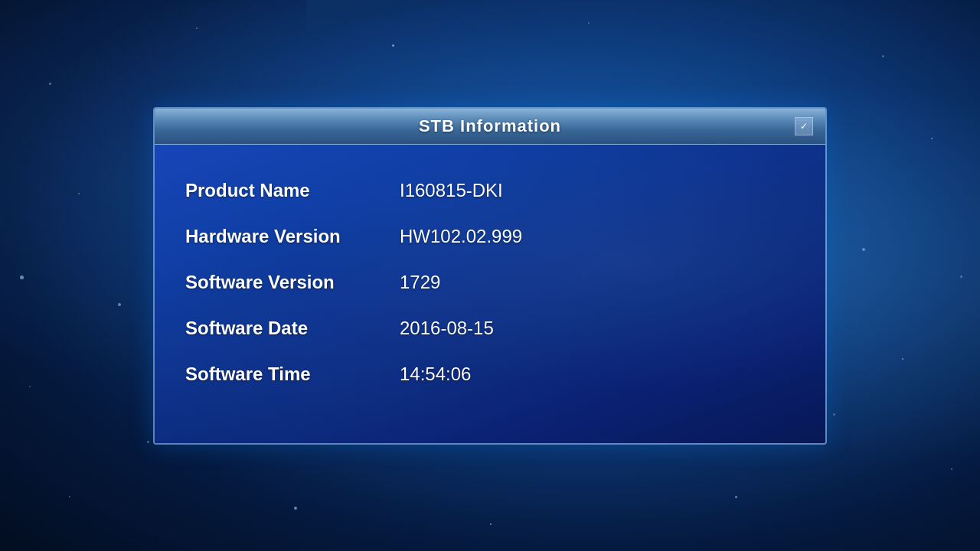  What do you see at coordinates (590, 236) in the screenshot?
I see `field-value: HW102.02.999` at bounding box center [590, 236].